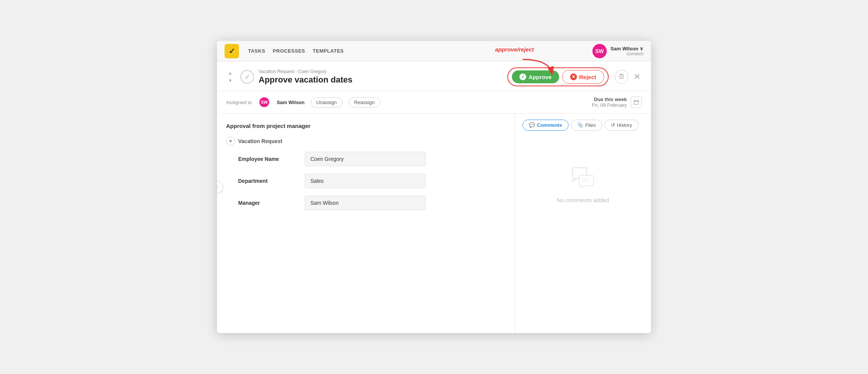 This screenshot has height=374, width=868. I want to click on due-section: Due this week Fri, 09 February, so click(617, 102).